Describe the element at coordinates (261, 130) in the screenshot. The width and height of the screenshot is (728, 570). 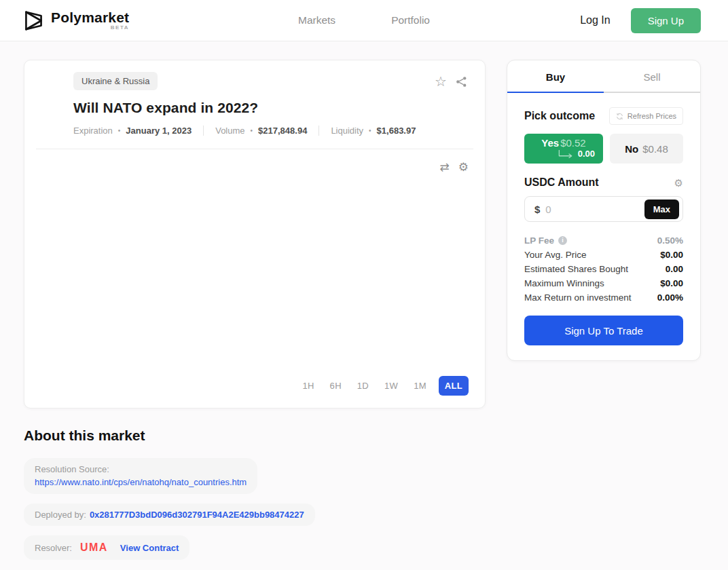
I see `meta-volume: Volume • $217,848.94` at that location.